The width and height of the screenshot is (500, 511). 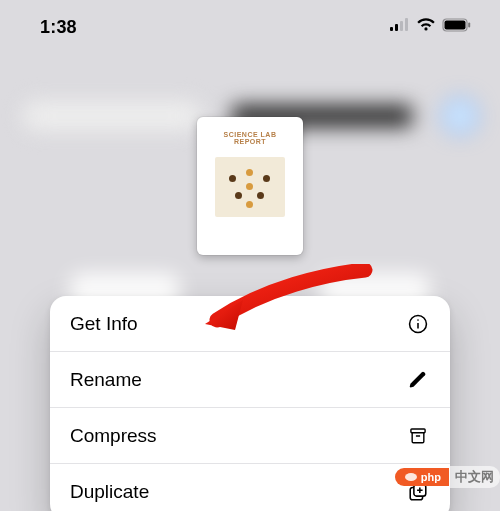 What do you see at coordinates (431, 477) in the screenshot?
I see `watermark-brand: php` at bounding box center [431, 477].